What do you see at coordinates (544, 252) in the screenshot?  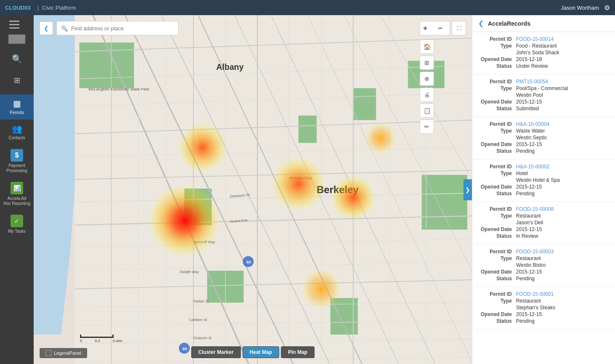 I see `record-row: Permit IDFOOD-15-00003` at bounding box center [544, 252].